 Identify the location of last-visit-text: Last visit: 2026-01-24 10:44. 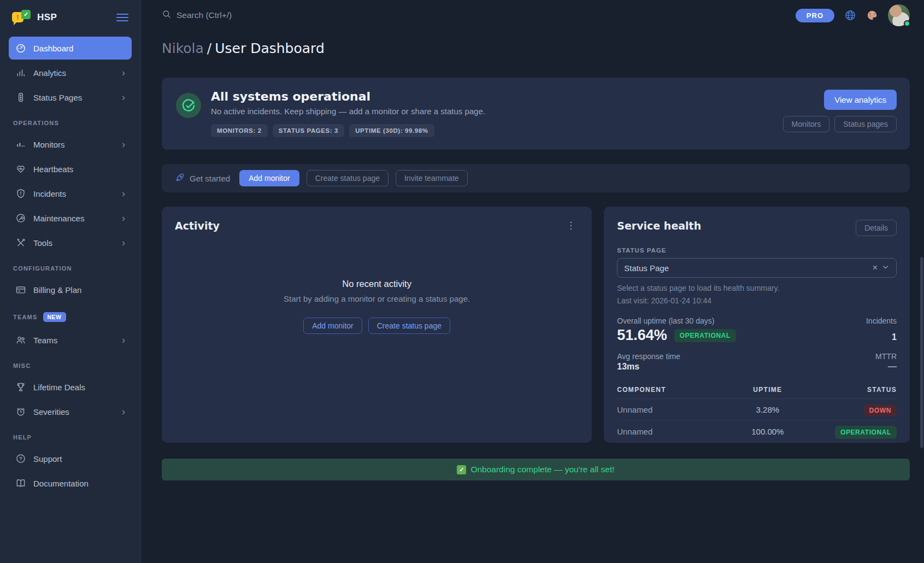
(757, 301).